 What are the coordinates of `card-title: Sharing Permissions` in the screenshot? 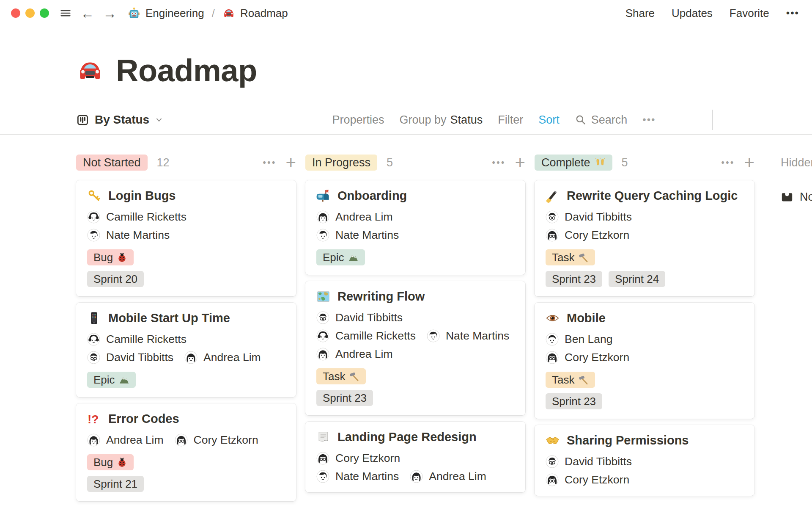 It's located at (645, 440).